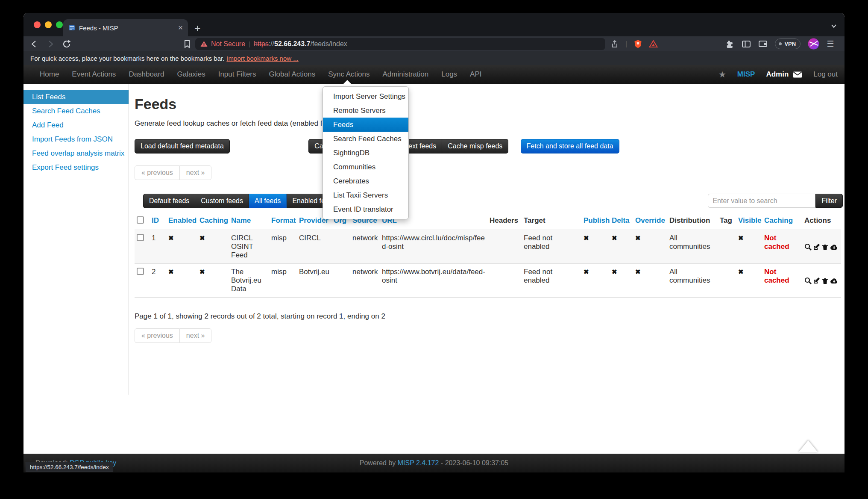 This screenshot has height=499, width=868. What do you see at coordinates (728, 221) in the screenshot?
I see `column-header-tag: Tag` at bounding box center [728, 221].